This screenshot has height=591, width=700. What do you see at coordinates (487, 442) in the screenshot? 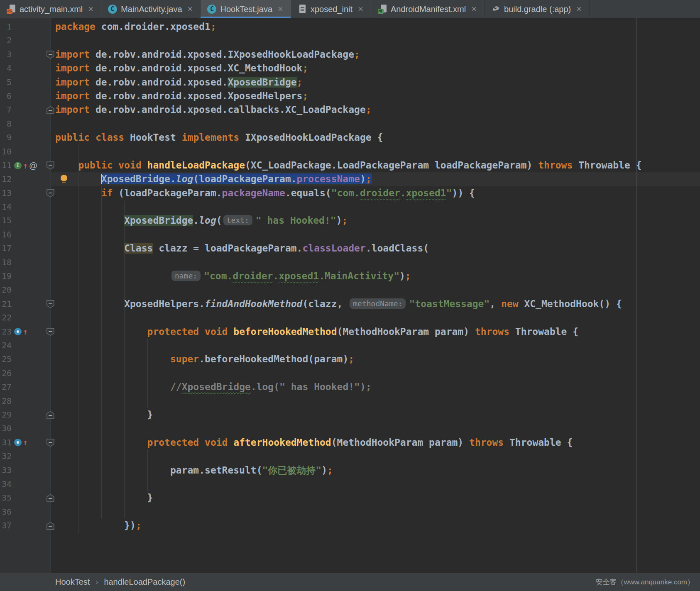
I see `code-token: throws` at bounding box center [487, 442].